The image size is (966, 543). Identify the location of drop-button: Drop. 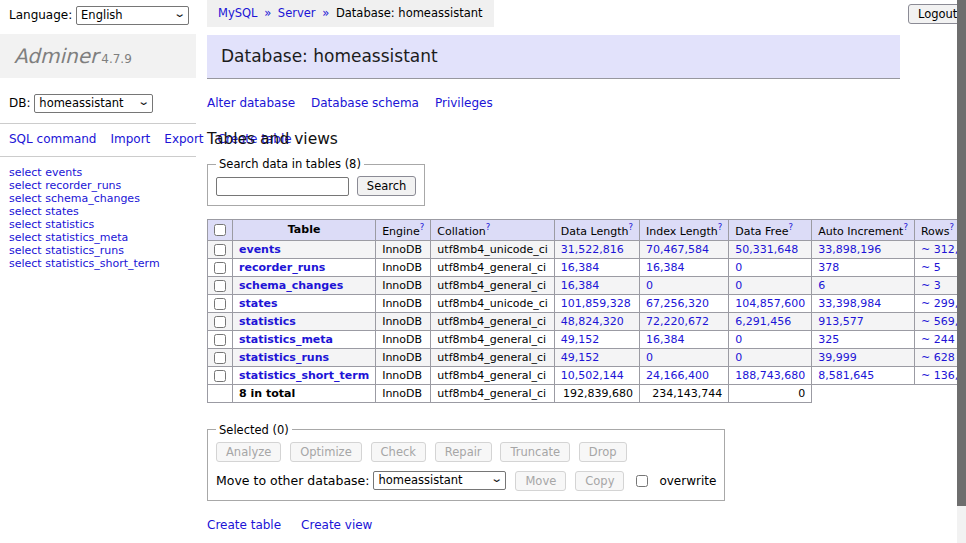
(603, 452).